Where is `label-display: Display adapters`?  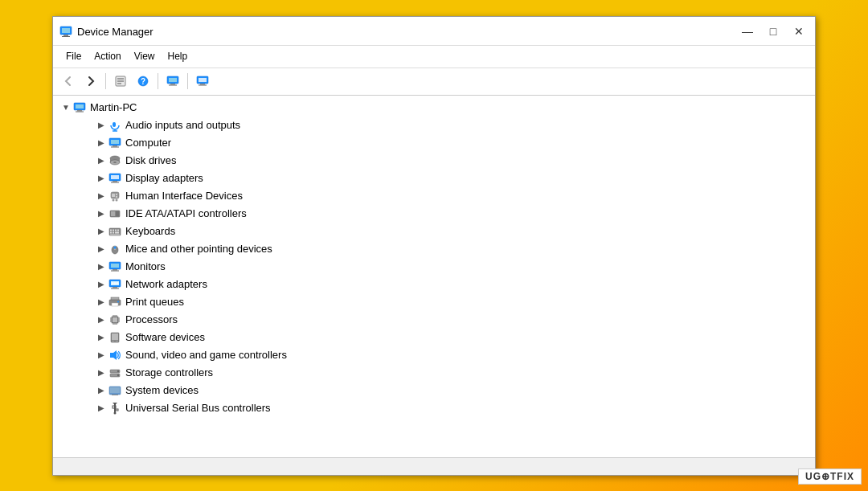 label-display: Display adapters is located at coordinates (164, 178).